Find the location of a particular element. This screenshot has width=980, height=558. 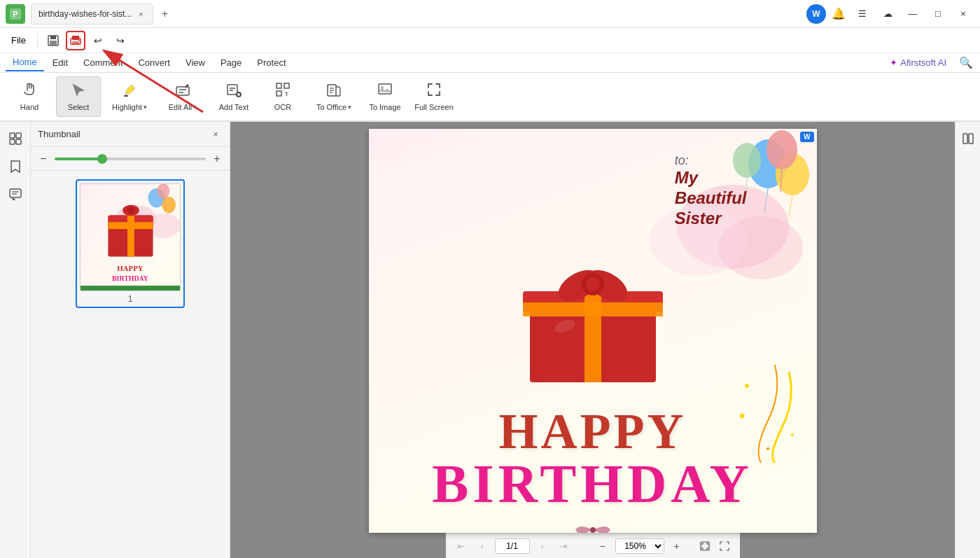

nav-prev-button: ‹ is located at coordinates (482, 546).